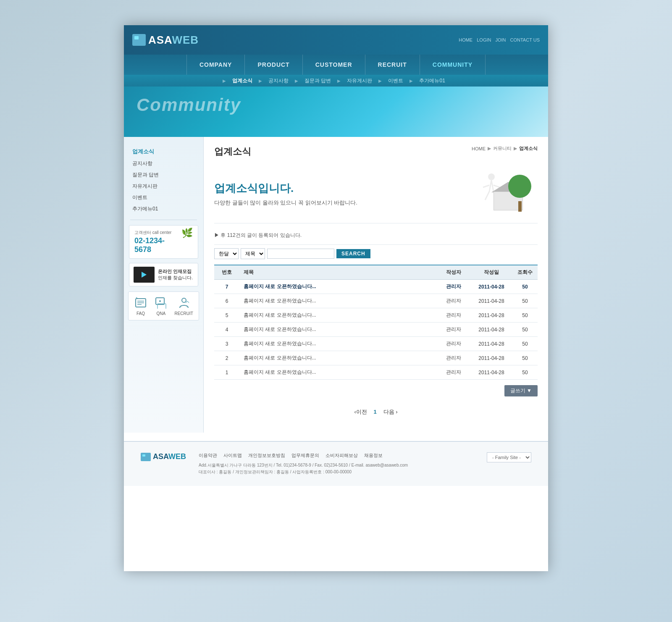 The height and width of the screenshot is (622, 672). What do you see at coordinates (336, 81) in the screenshot?
I see `sub-navigation: ▶ 업계소식 ▶ 공지사항 ▶ 질문과 답변 ▶ 자유게시판 ▶ 이벤트 ▶ 추…` at bounding box center [336, 81].